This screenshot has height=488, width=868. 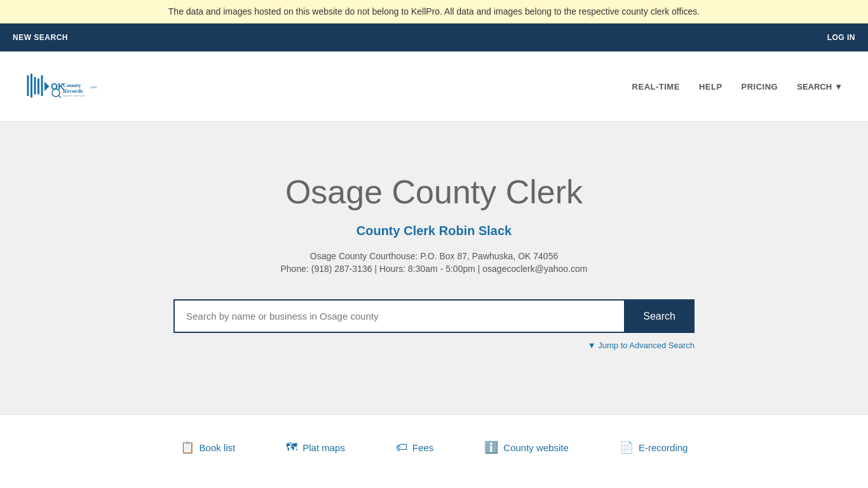 I want to click on info-banner: The data and images hosted on this websi…, so click(x=434, y=11).